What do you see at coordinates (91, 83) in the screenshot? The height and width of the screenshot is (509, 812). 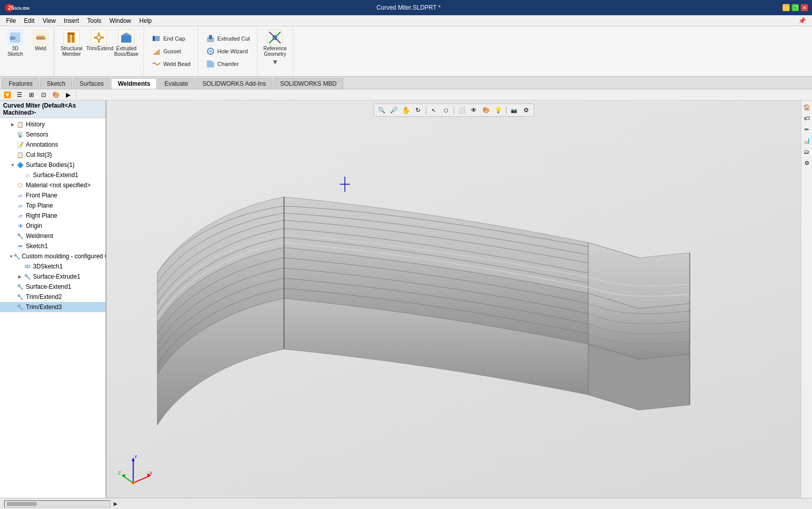 I see `tab-surfaces: Surfaces` at bounding box center [91, 83].